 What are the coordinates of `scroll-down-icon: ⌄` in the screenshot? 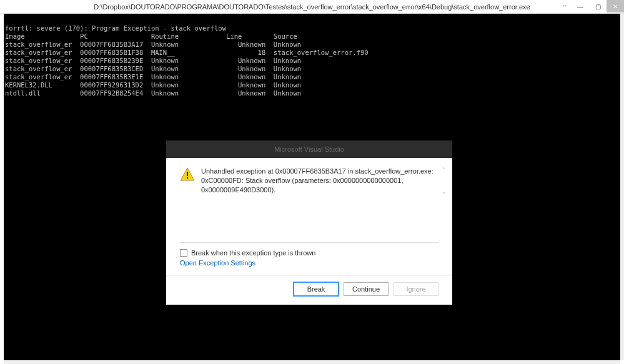 It's located at (443, 192).